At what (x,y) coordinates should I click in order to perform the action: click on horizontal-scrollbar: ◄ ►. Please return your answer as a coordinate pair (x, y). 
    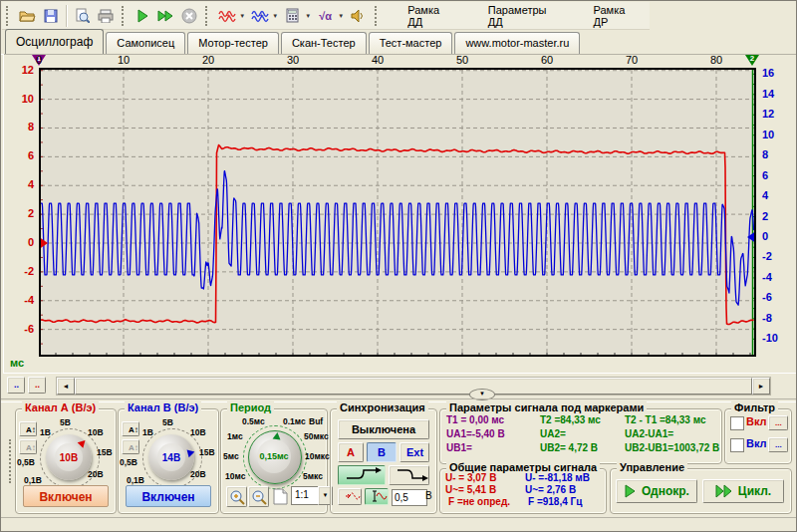
    Looking at the image, I should click on (413, 387).